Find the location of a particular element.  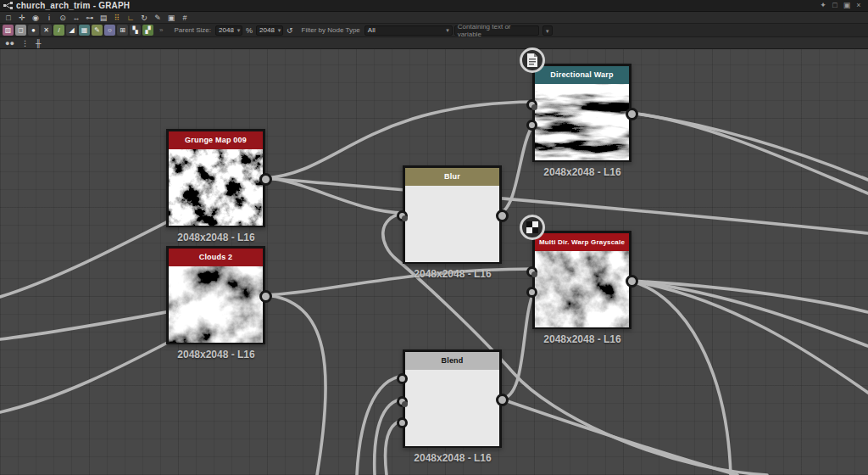

node-clouds-2: Clouds 2 is located at coordinates (215, 295).